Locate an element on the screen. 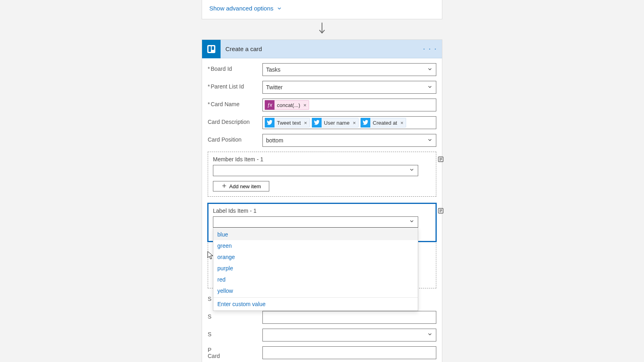  option-green: green is located at coordinates (316, 246).